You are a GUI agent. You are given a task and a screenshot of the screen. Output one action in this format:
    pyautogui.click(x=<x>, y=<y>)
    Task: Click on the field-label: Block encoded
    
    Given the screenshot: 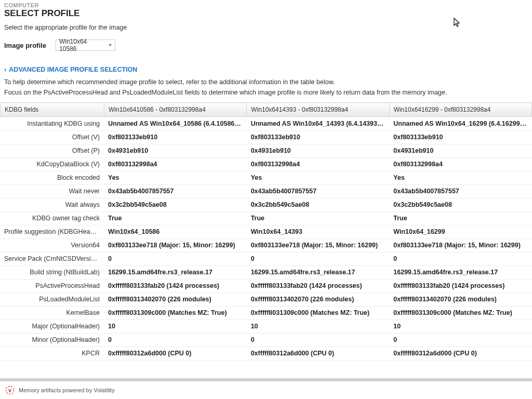 What is the action you would take?
    pyautogui.click(x=52, y=178)
    